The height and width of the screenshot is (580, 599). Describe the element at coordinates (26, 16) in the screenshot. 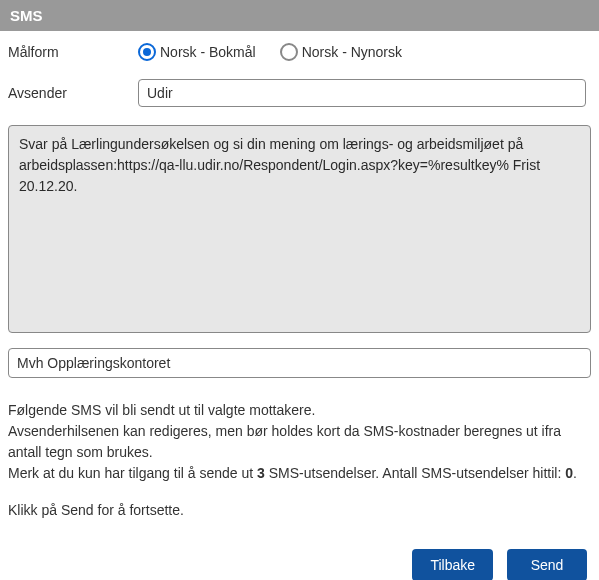

I see `panel-title: SMS` at that location.